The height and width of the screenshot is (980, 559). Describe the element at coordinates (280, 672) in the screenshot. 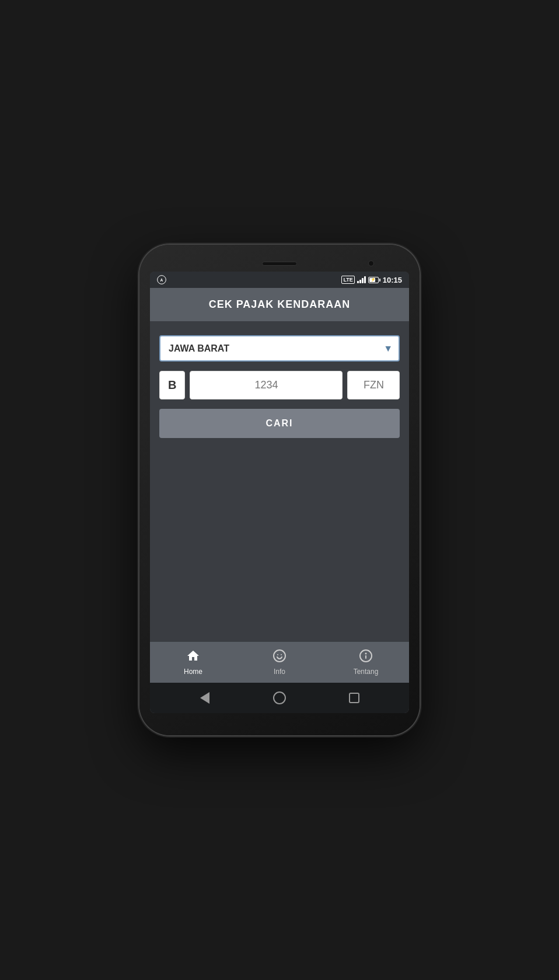

I see `nav-label-info: Info` at that location.